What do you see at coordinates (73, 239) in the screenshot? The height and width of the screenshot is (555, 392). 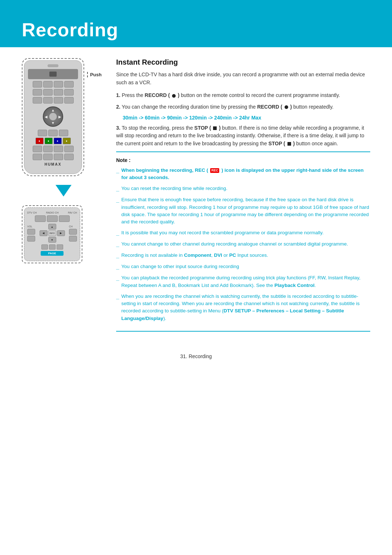 I see `ch-down-btn` at bounding box center [73, 239].